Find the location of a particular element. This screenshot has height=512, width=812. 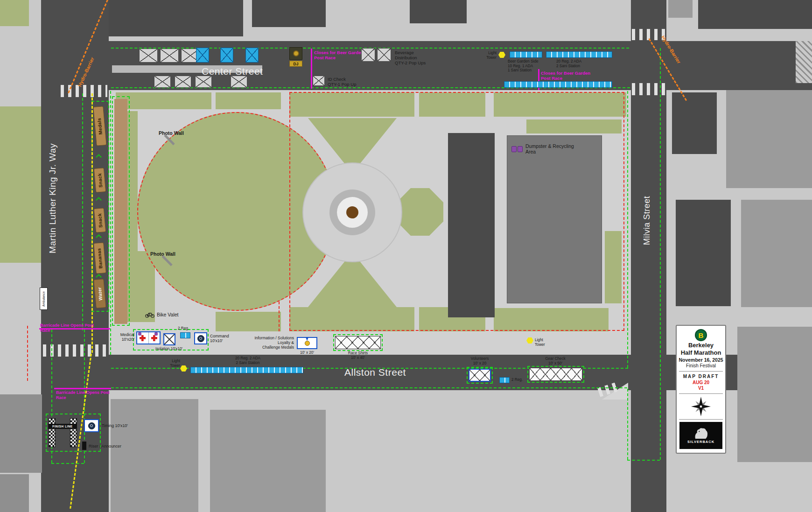

medal-icon is located at coordinates (307, 344).